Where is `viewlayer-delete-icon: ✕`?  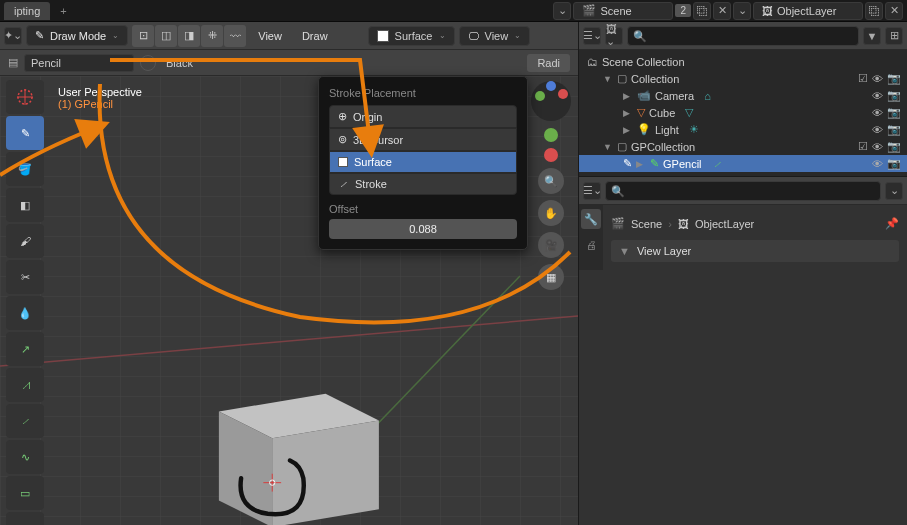
viewlayer-delete-icon: ✕ is located at coordinates (894, 11).